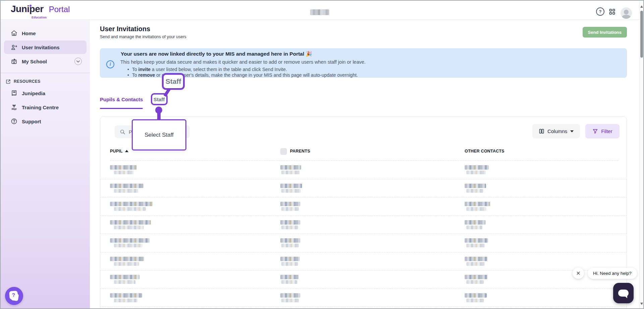  I want to click on sidebar-item-label: Junipedia, so click(34, 93).